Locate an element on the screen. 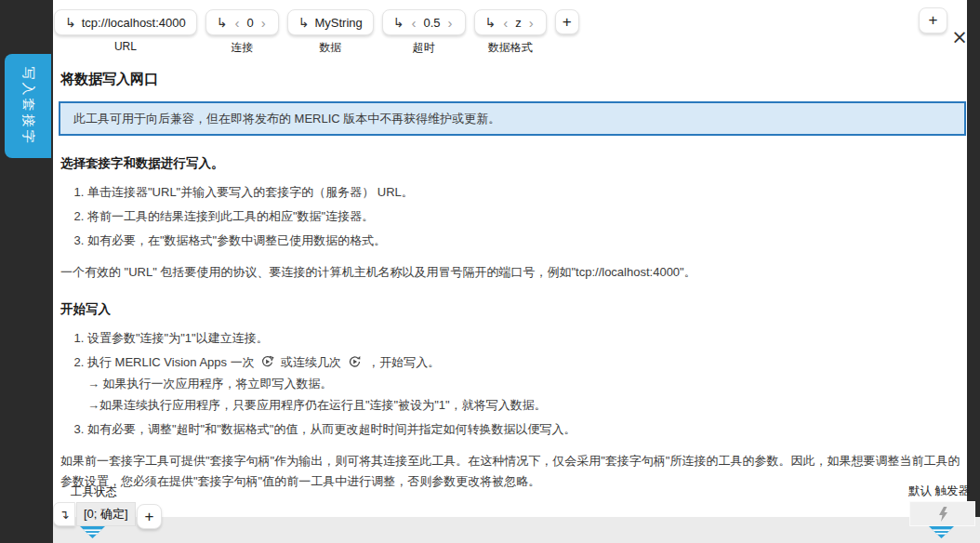 The image size is (980, 543). add-panel-button: + is located at coordinates (934, 20).